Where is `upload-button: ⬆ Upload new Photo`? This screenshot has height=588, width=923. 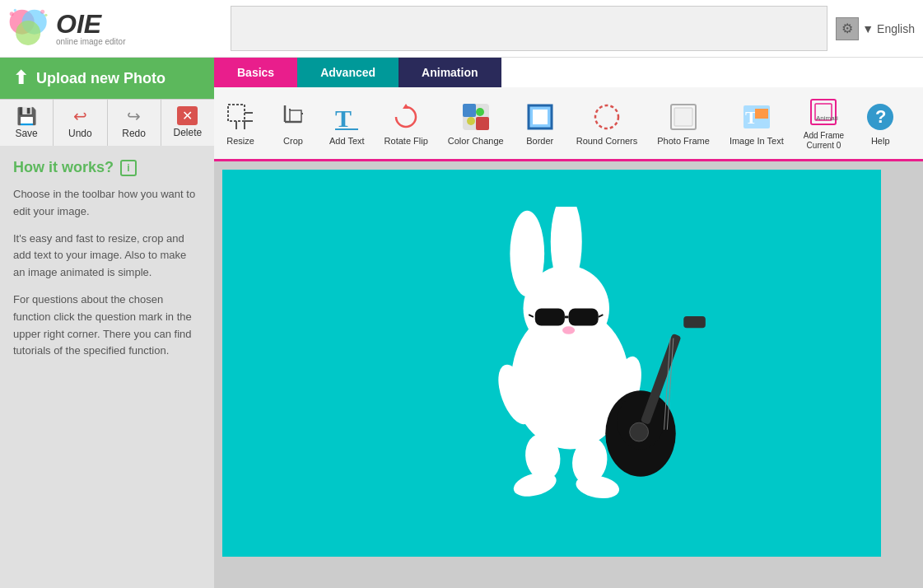
upload-button: ⬆ Upload new Photo is located at coordinates (107, 78).